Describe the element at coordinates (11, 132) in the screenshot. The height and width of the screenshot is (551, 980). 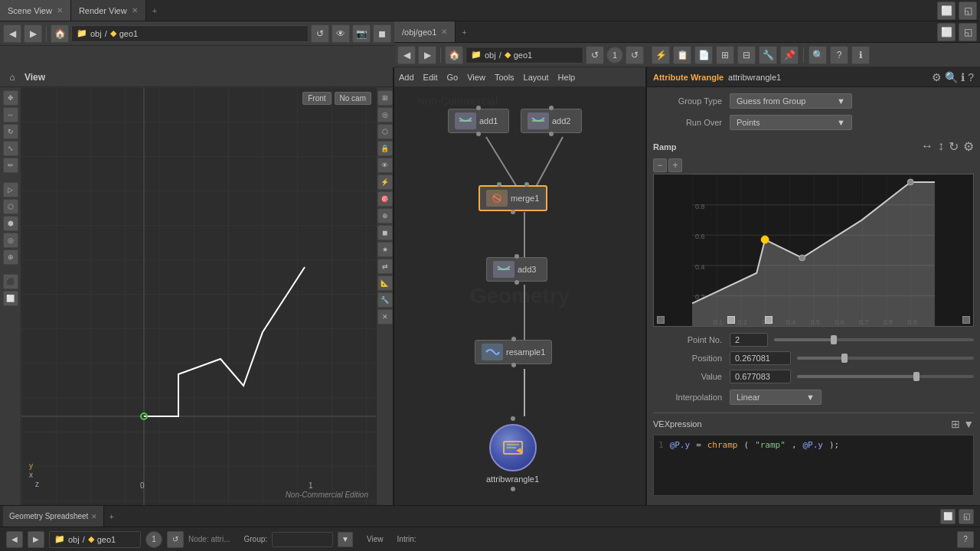
I see `tool-rotate: ↻` at that location.